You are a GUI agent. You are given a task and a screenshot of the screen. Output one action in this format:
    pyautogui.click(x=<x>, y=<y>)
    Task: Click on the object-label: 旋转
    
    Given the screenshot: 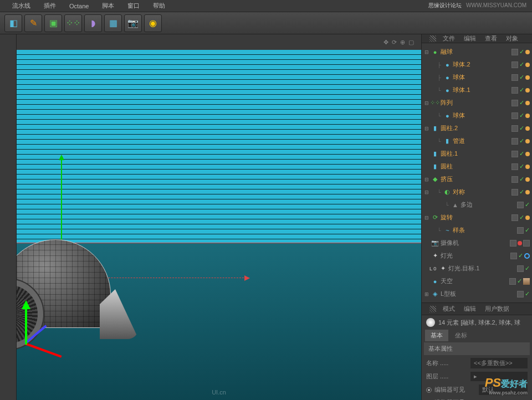 What is the action you would take?
    pyautogui.click(x=476, y=217)
    